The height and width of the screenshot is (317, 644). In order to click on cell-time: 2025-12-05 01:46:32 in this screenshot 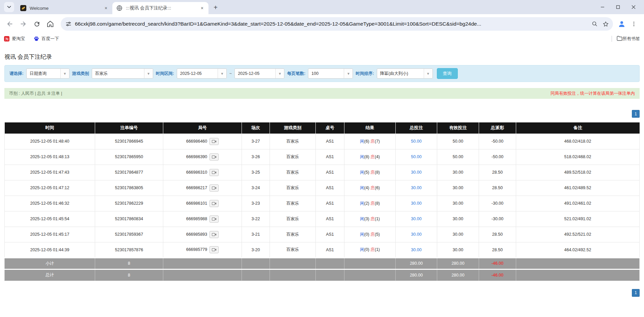, I will do `click(50, 203)`.